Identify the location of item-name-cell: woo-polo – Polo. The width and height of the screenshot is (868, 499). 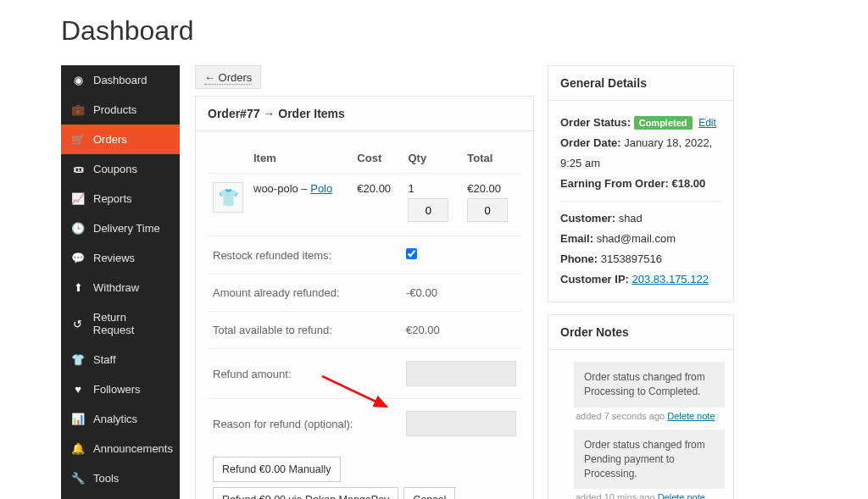
(300, 202).